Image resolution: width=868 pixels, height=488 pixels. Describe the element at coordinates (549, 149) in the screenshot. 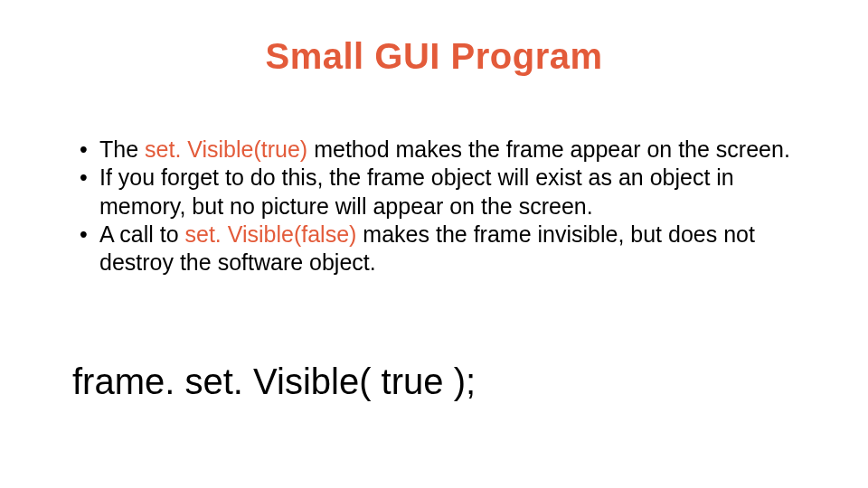

I see `bullet-text-post: method makes the frame appear on the scr…` at that location.